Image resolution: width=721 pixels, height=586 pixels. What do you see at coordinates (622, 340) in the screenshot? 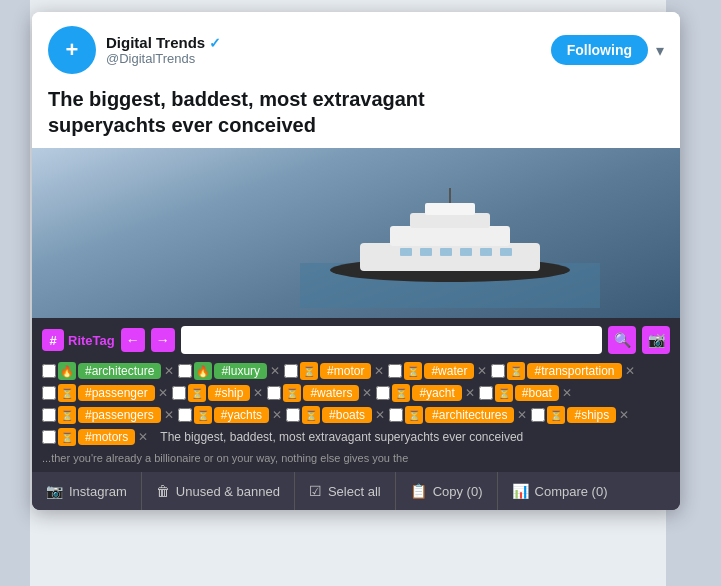
I see `search-button: 🔍` at bounding box center [622, 340].